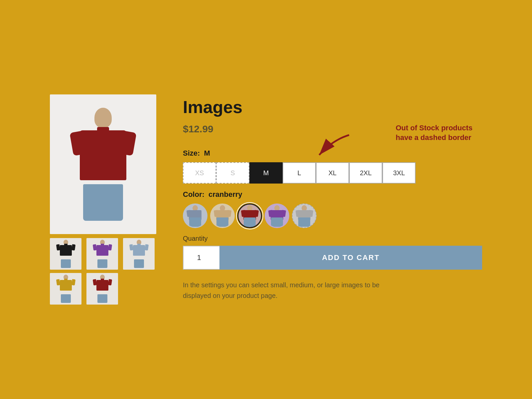 Image resolution: width=532 pixels, height=399 pixels. I want to click on thumb-figure-blue-gray, so click(139, 254).